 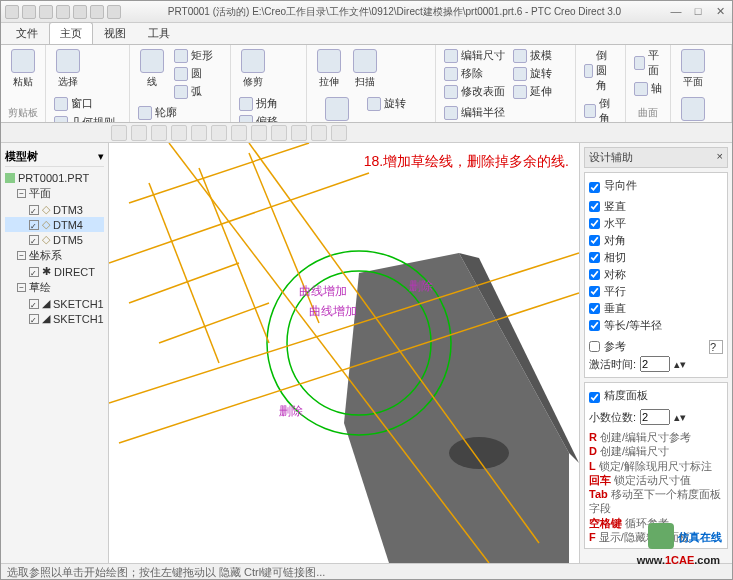 I want to click on ref-help-icon: ?, so click(x=716, y=347).